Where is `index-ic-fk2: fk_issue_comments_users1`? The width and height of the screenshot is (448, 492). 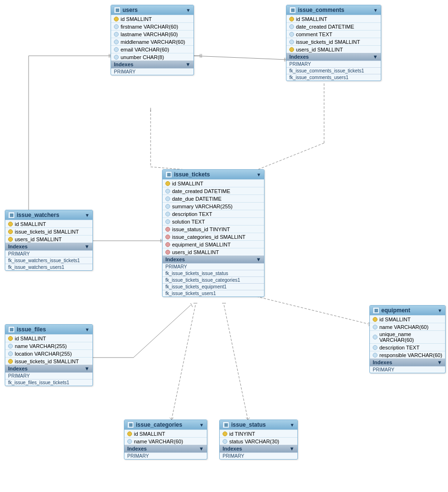 index-ic-fk2: fk_issue_comments_users1 is located at coordinates (334, 77).